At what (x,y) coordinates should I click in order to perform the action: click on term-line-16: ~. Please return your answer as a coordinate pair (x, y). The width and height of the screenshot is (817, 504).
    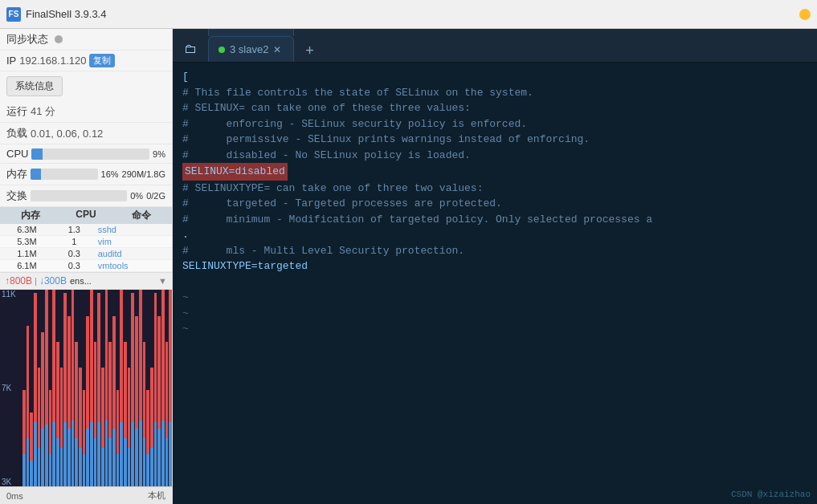
    Looking at the image, I should click on (495, 329).